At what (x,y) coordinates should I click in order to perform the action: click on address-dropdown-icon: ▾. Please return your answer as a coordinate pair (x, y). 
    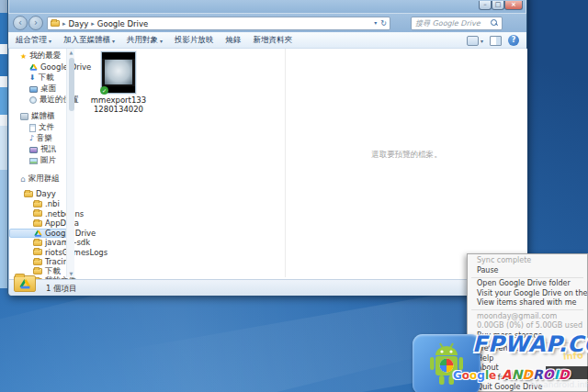
    Looking at the image, I should click on (375, 24).